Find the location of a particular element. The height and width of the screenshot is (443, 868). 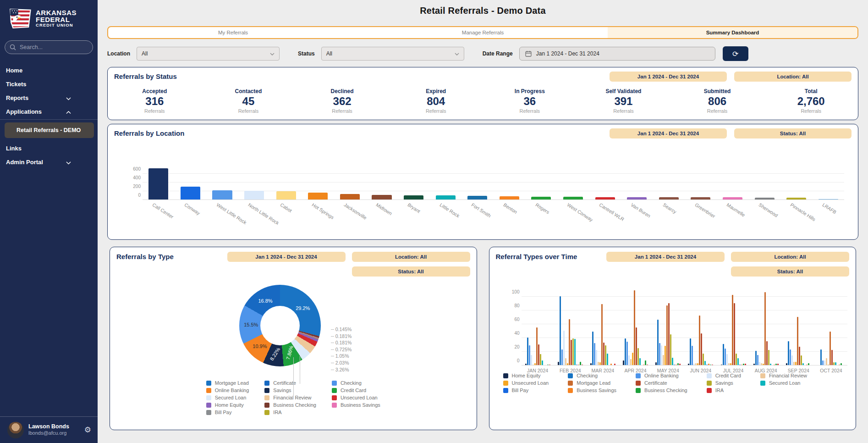

sidebar-item-reports: Reports is located at coordinates (49, 98).